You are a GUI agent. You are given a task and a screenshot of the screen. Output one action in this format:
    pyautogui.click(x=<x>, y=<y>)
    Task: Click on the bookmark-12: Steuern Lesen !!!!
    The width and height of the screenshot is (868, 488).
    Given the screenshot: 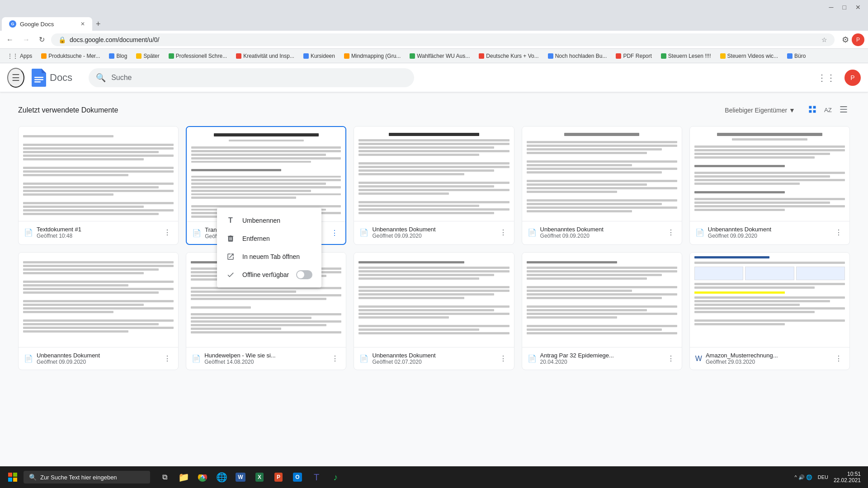 What is the action you would take?
    pyautogui.click(x=686, y=56)
    